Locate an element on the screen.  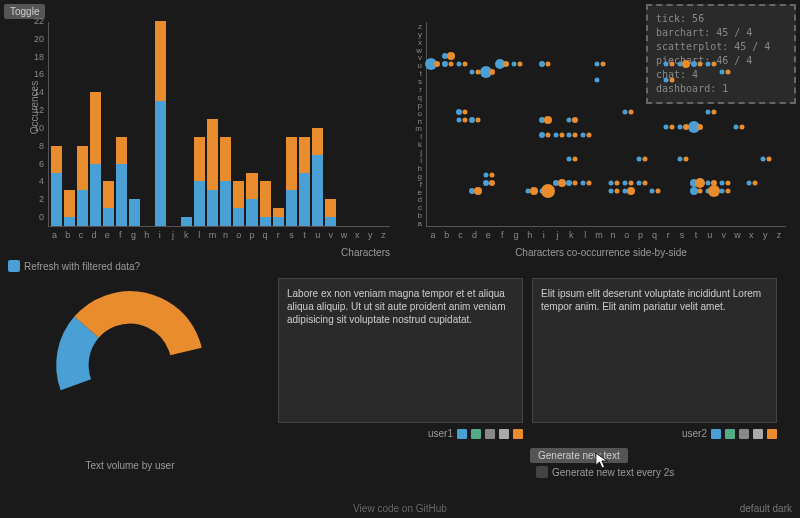
bar-x-tick: i is located at coordinates (160, 235).